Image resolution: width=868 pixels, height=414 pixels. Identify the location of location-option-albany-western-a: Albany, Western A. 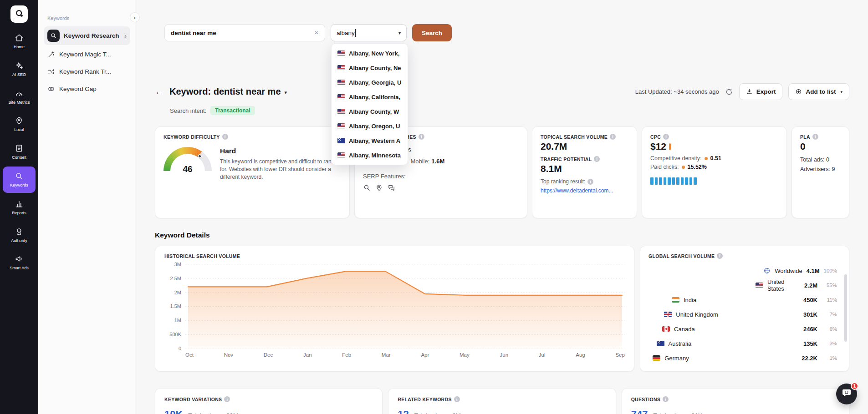
(370, 141).